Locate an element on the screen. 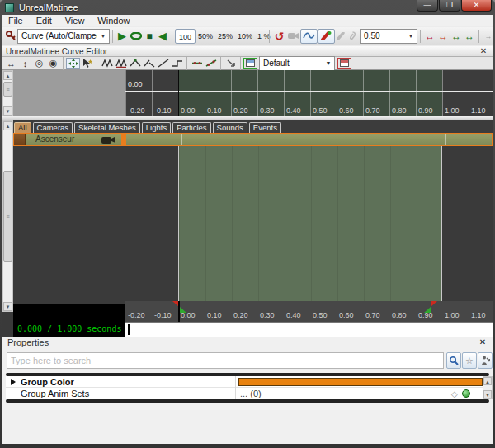 Image resolution: width=495 pixels, height=448 pixels. curve-grid: 0.00 -0.20-0.100.000.100.200.300.400.500… is located at coordinates (309, 93).